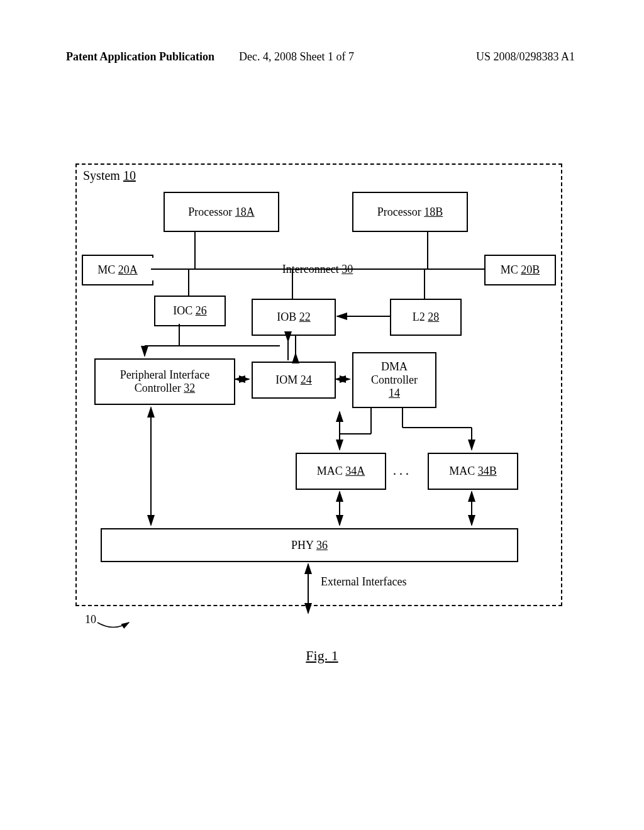 This screenshot has height=830, width=644. What do you see at coordinates (394, 367) in the screenshot?
I see `dma-line1: DMA` at bounding box center [394, 367].